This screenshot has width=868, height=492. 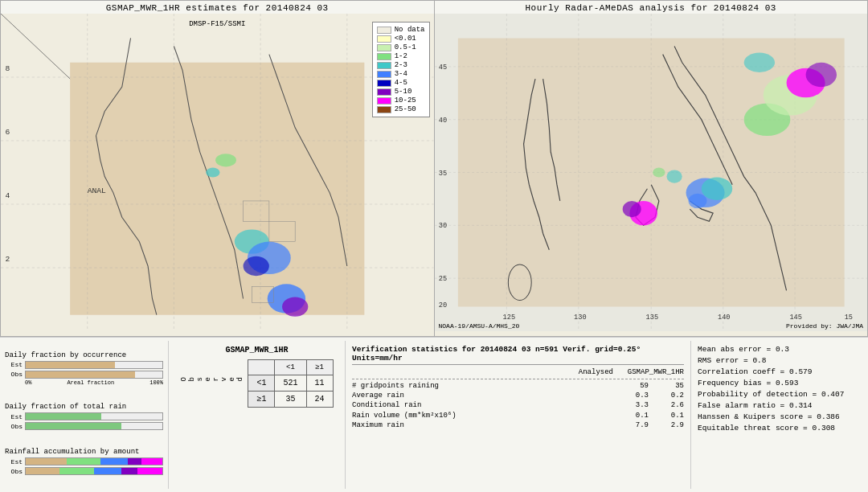 I want to click on acc-obs-row: Obs, so click(x=84, y=471).